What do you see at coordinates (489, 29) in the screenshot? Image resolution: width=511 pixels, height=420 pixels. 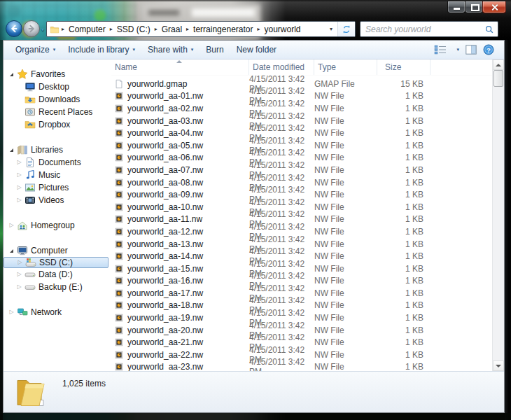 I see `search-icon` at bounding box center [489, 29].